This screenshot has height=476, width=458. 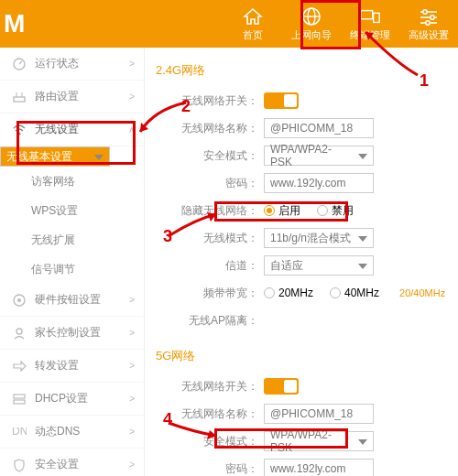 What do you see at coordinates (71, 240) in the screenshot?
I see `sidebar-sub-extend: 无线扩展` at bounding box center [71, 240].